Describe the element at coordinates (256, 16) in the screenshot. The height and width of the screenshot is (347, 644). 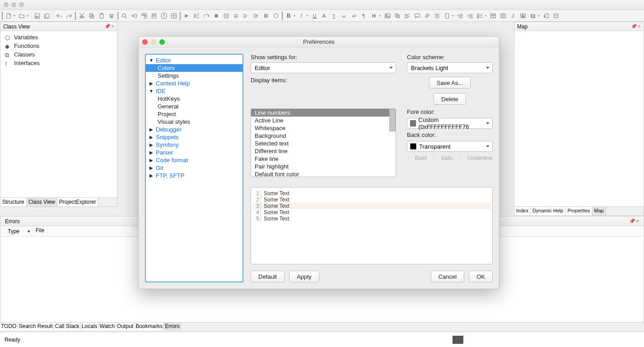
I see `step-out-icon` at that location.